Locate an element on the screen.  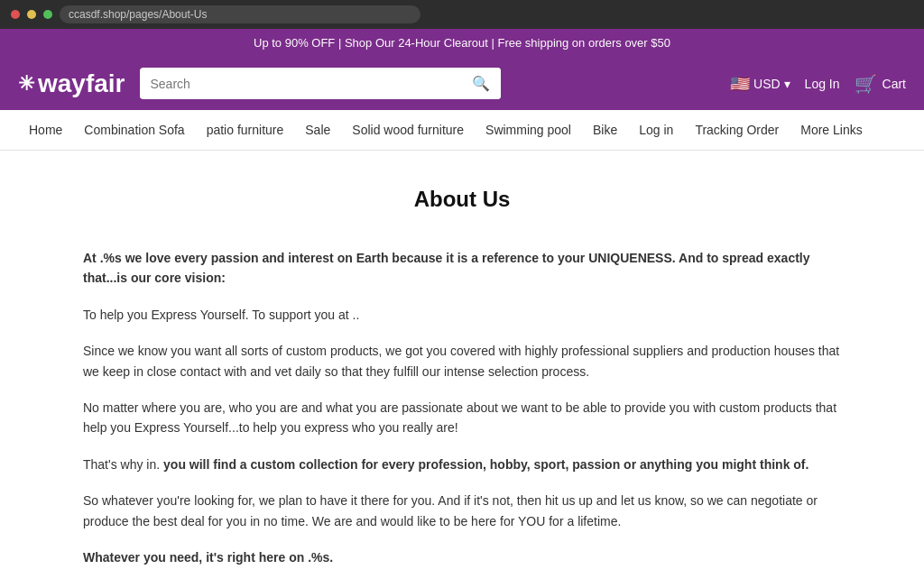
about-paragraph-3-text: Since we know you want all sorts of cust… is located at coordinates (461, 361).